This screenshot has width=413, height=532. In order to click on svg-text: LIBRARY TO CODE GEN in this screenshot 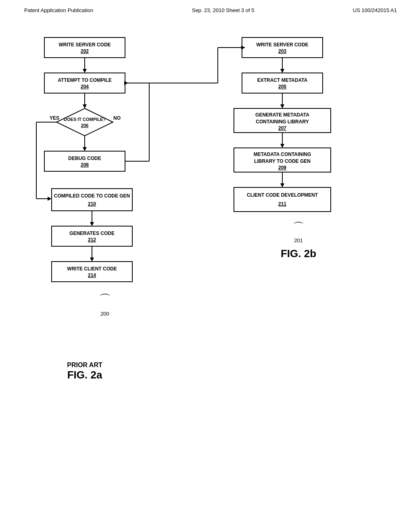, I will do `click(282, 161)`.